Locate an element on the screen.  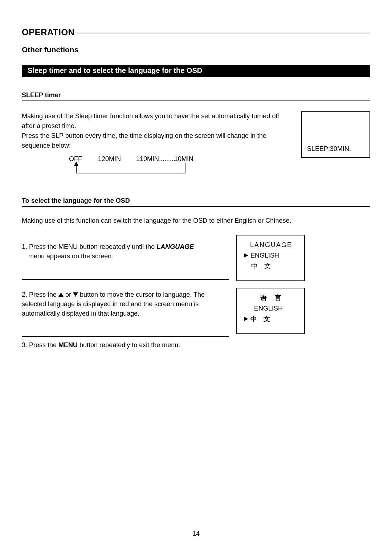
step1-divider is located at coordinates (125, 279).